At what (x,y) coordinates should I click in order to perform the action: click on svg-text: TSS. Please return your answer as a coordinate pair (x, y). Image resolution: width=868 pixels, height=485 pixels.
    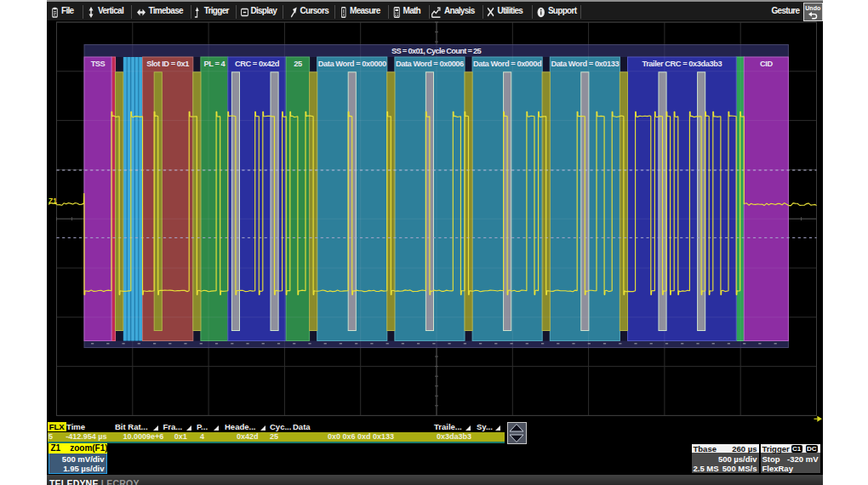
    Looking at the image, I should click on (99, 64).